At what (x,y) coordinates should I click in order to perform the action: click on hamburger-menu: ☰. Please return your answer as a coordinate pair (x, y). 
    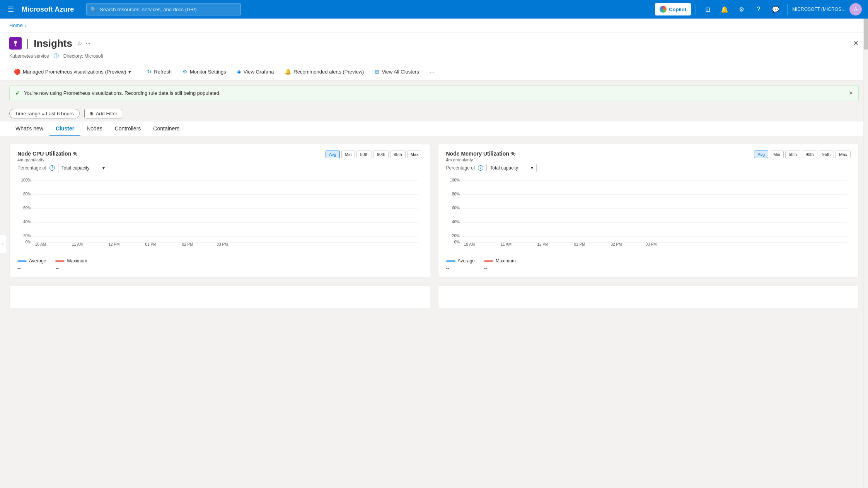
    Looking at the image, I should click on (11, 9).